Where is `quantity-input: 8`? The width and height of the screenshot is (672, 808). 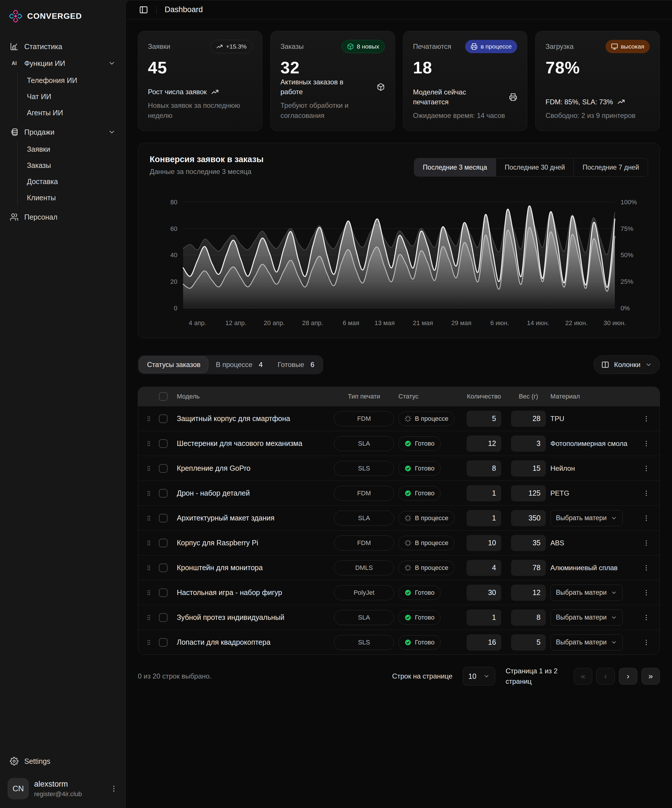 quantity-input: 8 is located at coordinates (484, 469).